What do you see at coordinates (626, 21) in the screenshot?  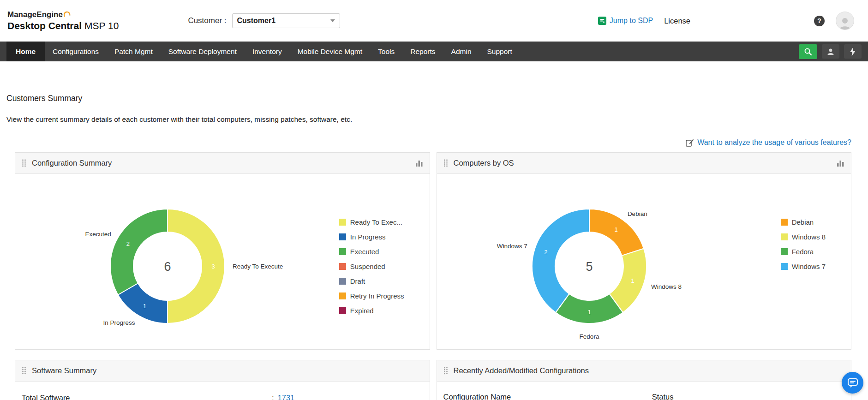 I see `jump-to-sdp-link: Jump to SDP` at bounding box center [626, 21].